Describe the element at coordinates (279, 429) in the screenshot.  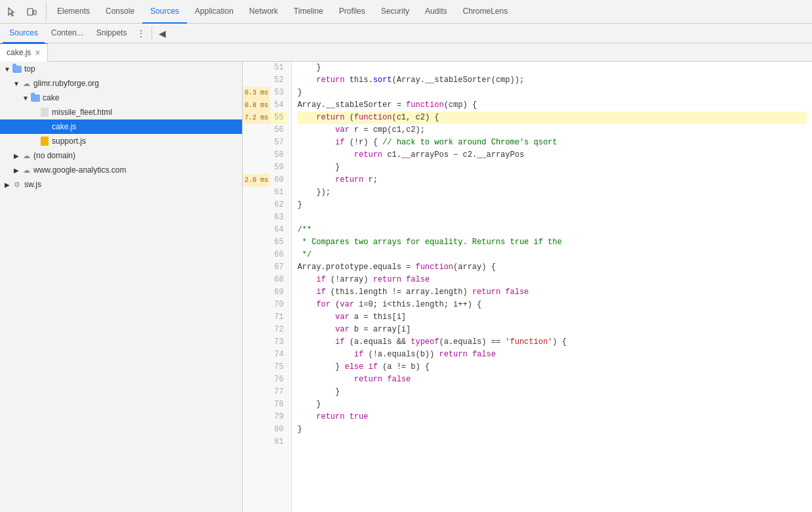
I see `line-number-80: 80` at that location.